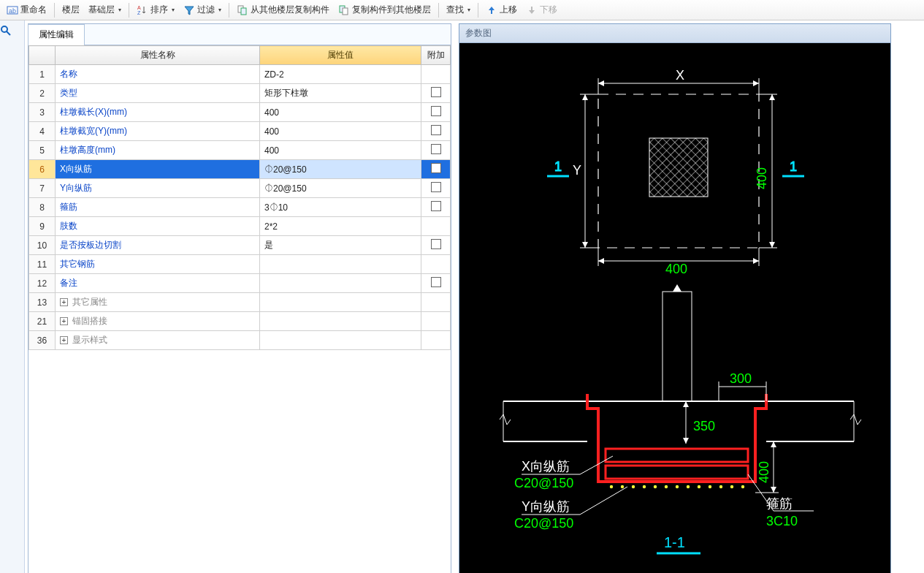 The width and height of the screenshot is (924, 573). What do you see at coordinates (26, 10) in the screenshot?
I see `rename-button: ab 重命名` at bounding box center [26, 10].